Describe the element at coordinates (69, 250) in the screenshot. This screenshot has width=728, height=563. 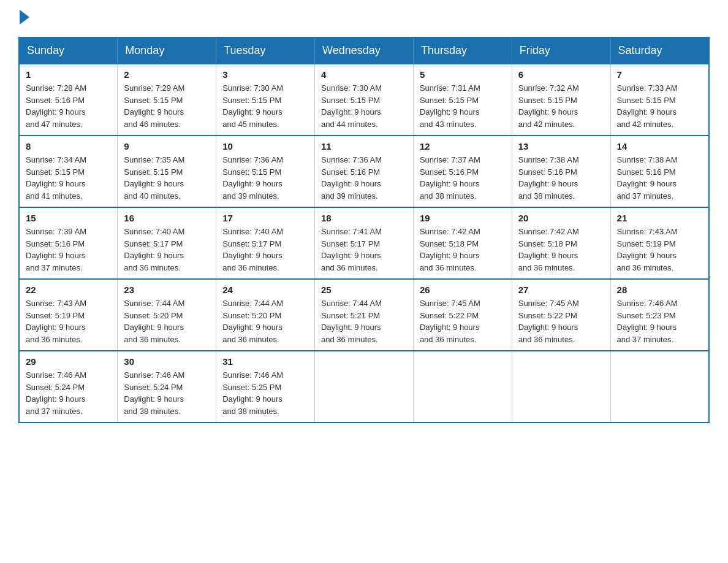
I see `day-info: Sunrise: 7:39 AM Sunset: 5:16 PM Dayligh…` at that location.